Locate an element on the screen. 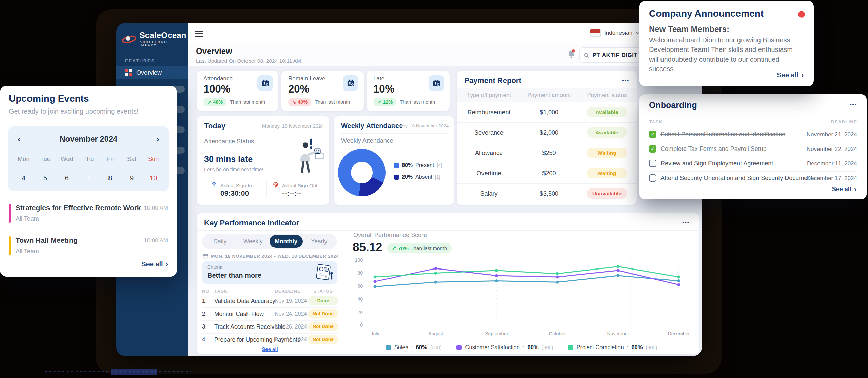 The width and height of the screenshot is (868, 378). notification-bell-icon is located at coordinates (571, 55).